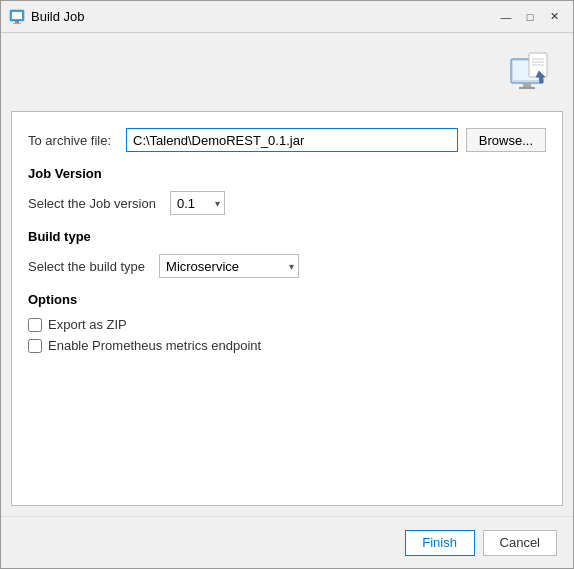  I want to click on archive-file-input, so click(292, 140).